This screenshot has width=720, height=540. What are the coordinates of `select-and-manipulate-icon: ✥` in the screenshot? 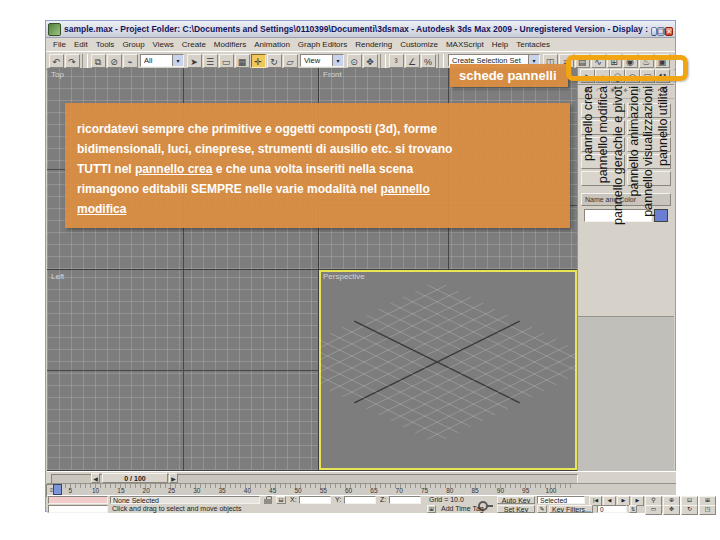 It's located at (370, 61).